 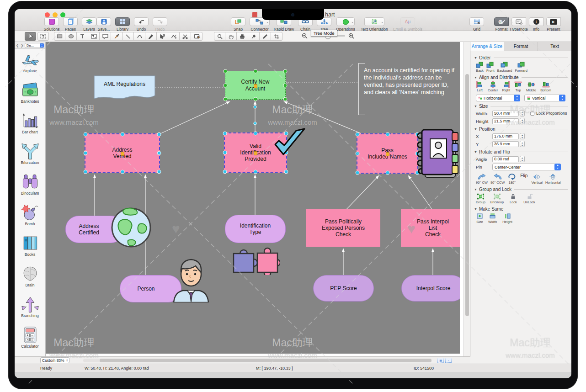 I want to click on shape-item-branching: Branching, so click(x=30, y=309).